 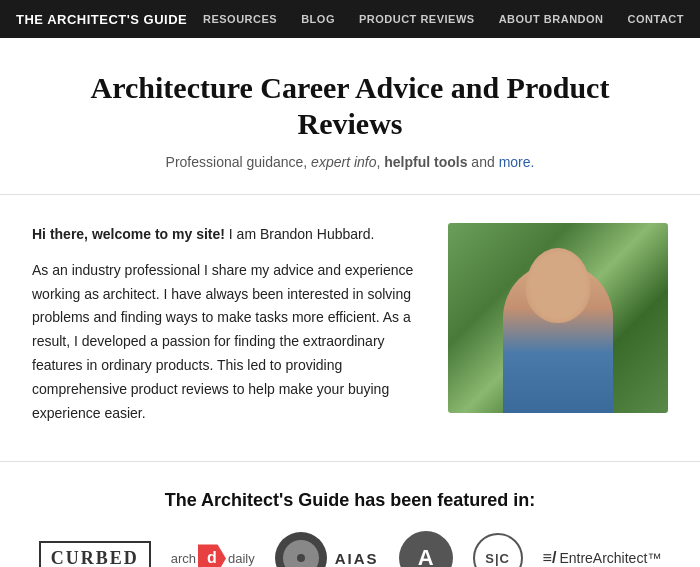 What do you see at coordinates (558, 330) in the screenshot?
I see `author-photo` at bounding box center [558, 330].